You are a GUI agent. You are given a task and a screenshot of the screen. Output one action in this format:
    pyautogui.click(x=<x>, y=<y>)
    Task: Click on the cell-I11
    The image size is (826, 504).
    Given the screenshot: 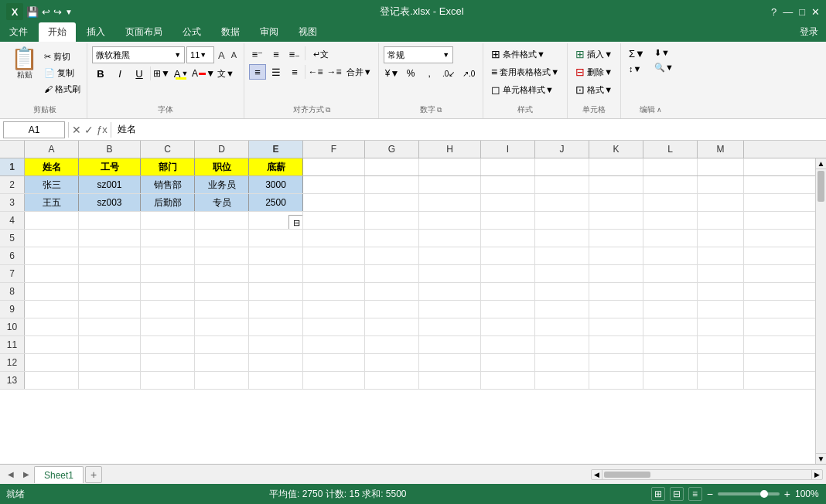 What is the action you would take?
    pyautogui.click(x=508, y=345)
    